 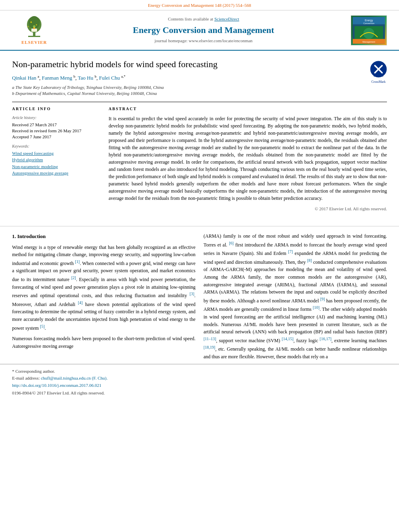 What do you see at coordinates (74, 277) in the screenshot?
I see `ref-2: [2]` at bounding box center [74, 277].